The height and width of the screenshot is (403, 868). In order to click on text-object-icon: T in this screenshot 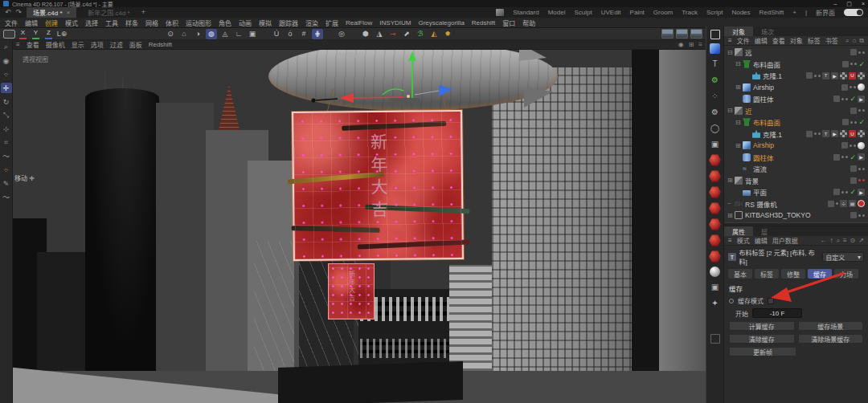, I will do `click(715, 64)`.